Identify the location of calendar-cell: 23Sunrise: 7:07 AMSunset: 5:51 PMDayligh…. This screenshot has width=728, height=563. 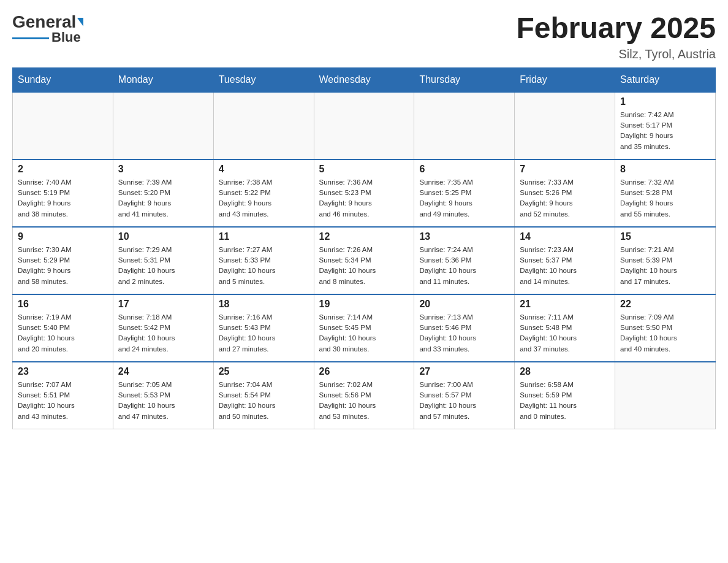
(63, 396).